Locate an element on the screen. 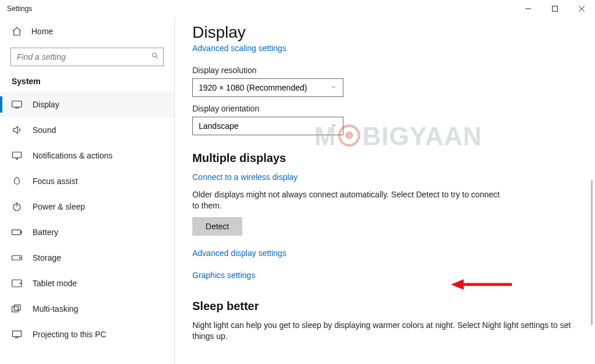  tablet-icon is located at coordinates (17, 283).